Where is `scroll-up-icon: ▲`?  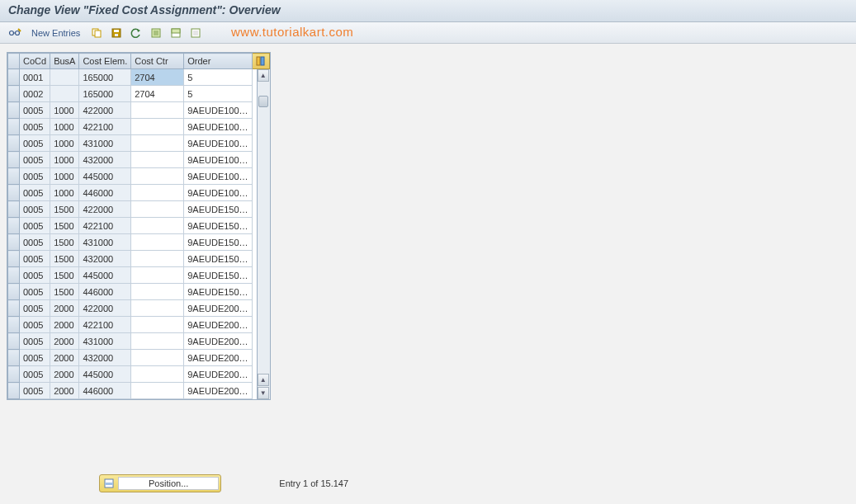
scroll-up-icon: ▲ is located at coordinates (263, 76).